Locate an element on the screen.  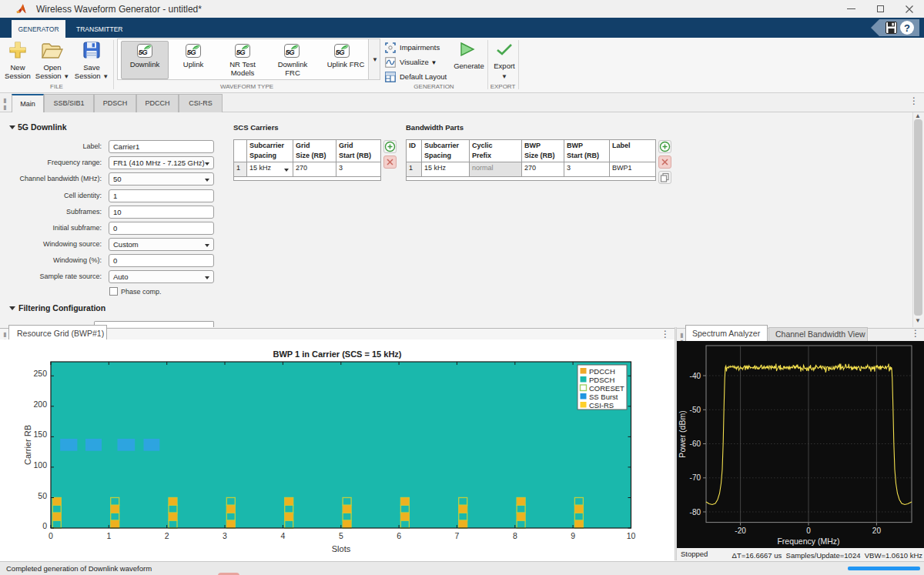
svg-text: Power (dBm) is located at coordinates (682, 434).